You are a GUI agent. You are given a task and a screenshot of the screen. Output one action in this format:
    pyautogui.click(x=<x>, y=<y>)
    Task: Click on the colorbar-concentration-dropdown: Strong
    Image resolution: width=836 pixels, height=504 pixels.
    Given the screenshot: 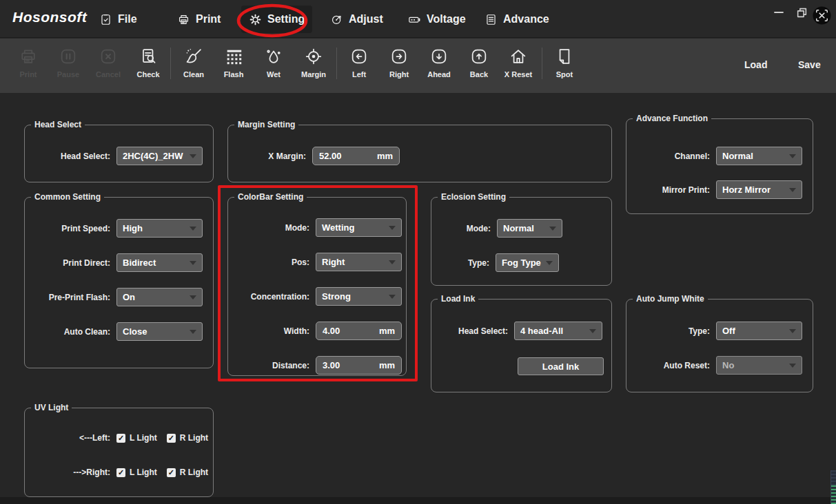 What is the action you would take?
    pyautogui.click(x=358, y=296)
    